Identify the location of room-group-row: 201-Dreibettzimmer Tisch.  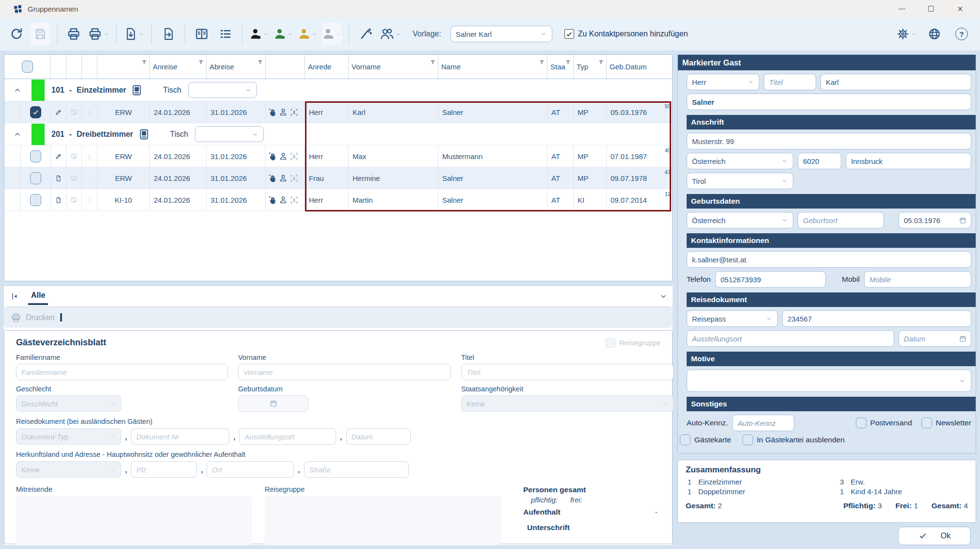
(338, 134).